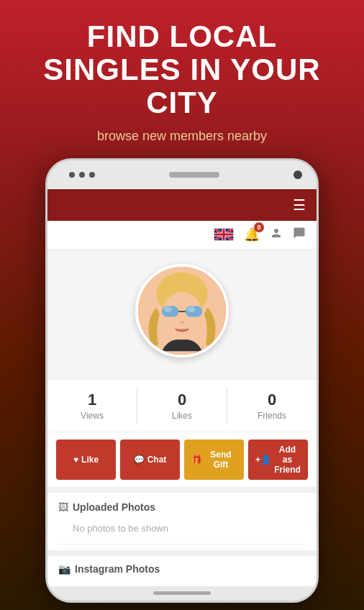  Describe the element at coordinates (86, 460) in the screenshot. I see `like-button: ♥ Like` at that location.